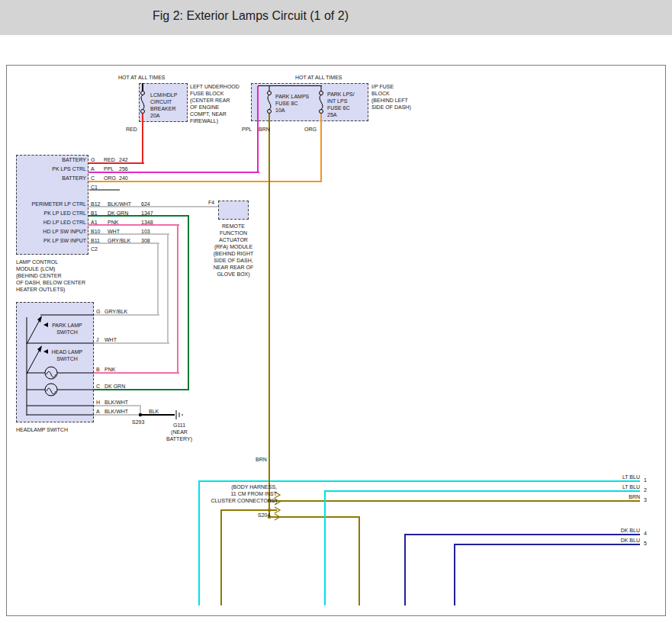  I want to click on wire-pnk-drop, so click(178, 299).